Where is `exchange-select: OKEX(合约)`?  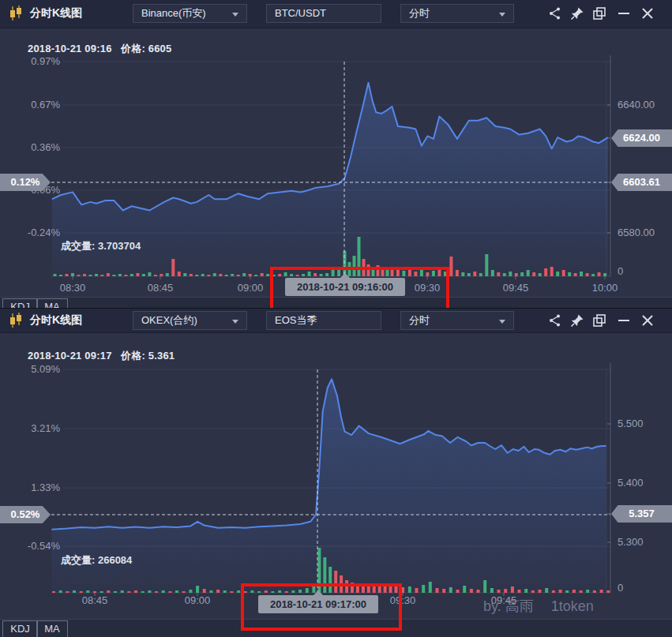 exchange-select: OKEX(合约) is located at coordinates (190, 320).